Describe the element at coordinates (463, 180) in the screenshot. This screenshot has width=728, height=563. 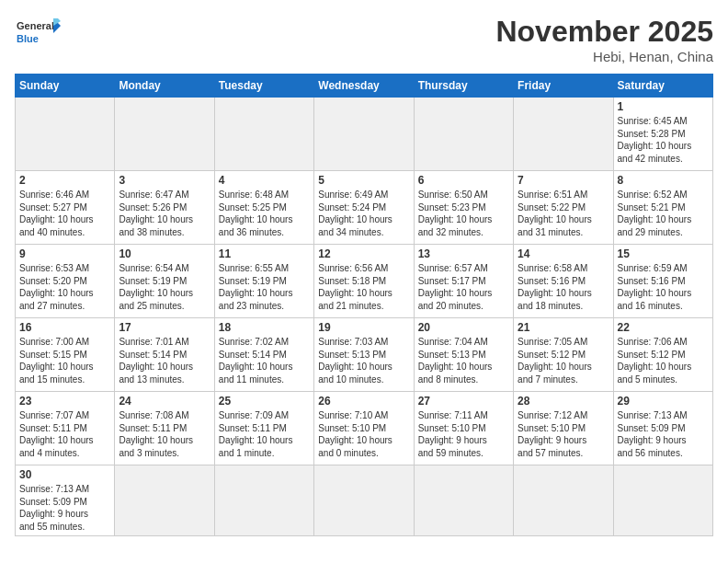
I see `day-number: 6` at that location.